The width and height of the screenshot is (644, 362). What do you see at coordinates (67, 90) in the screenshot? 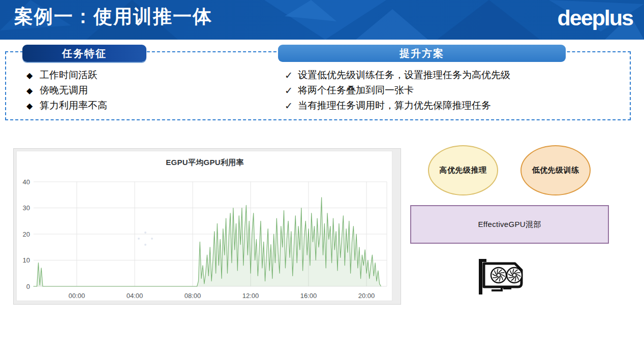
I see `features-list: ◆ 工作时间活跃 ◆ 傍晚无调用 ◆ 算力利用率不高` at bounding box center [67, 90].